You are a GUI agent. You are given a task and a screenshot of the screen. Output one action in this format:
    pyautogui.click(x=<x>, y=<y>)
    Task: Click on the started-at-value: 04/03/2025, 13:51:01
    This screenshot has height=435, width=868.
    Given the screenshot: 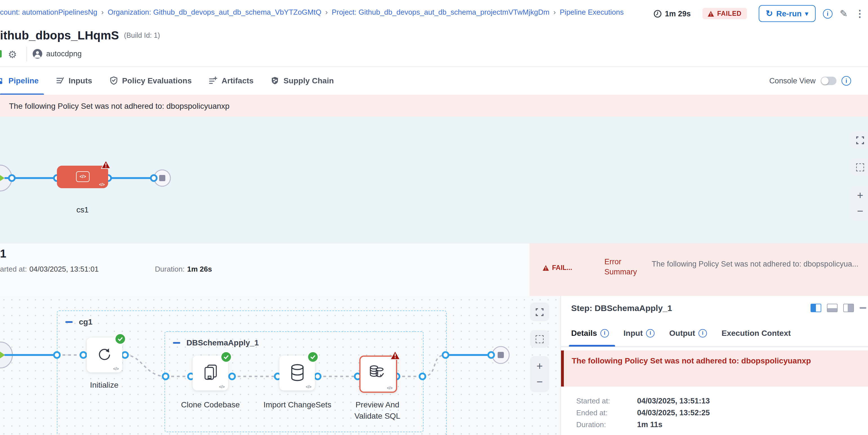 What is the action you would take?
    pyautogui.click(x=64, y=269)
    